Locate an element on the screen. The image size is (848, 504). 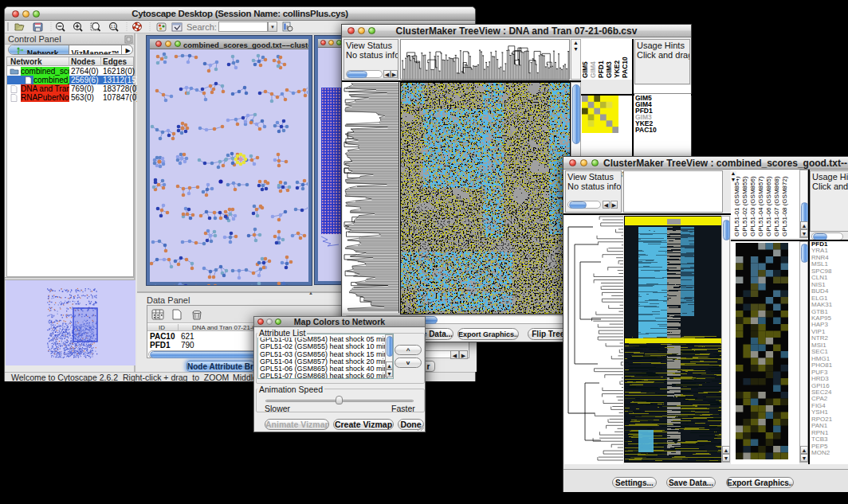
svg-text: GIM4 is located at coordinates (593, 70).